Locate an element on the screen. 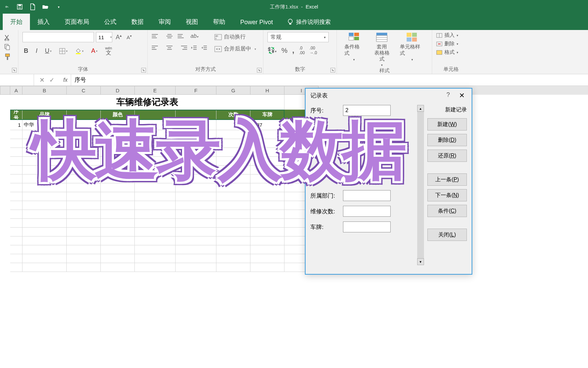 The width and height of the screenshot is (588, 368). font-launcher-icon: ⬊ is located at coordinates (144, 70).